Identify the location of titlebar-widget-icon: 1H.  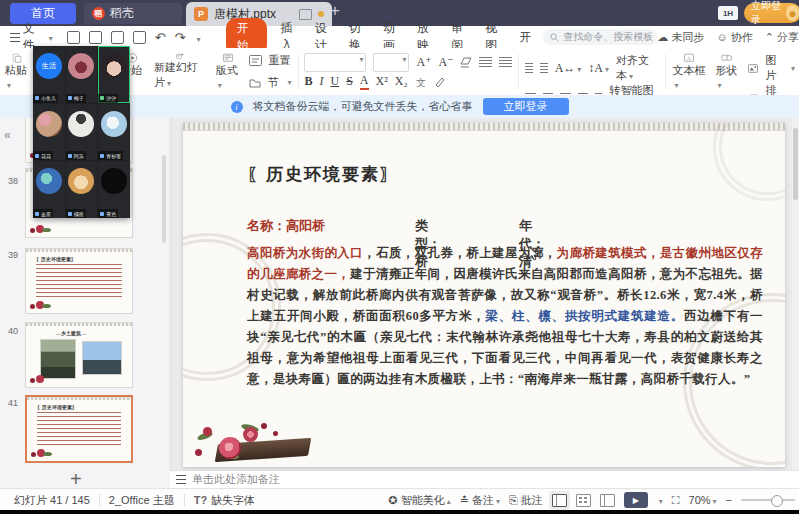
(728, 13).